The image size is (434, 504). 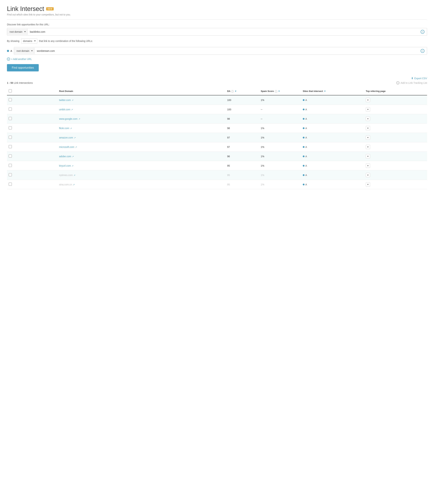 What do you see at coordinates (242, 147) in the screenshot?
I see `da-cell-5: 97` at bounding box center [242, 147].